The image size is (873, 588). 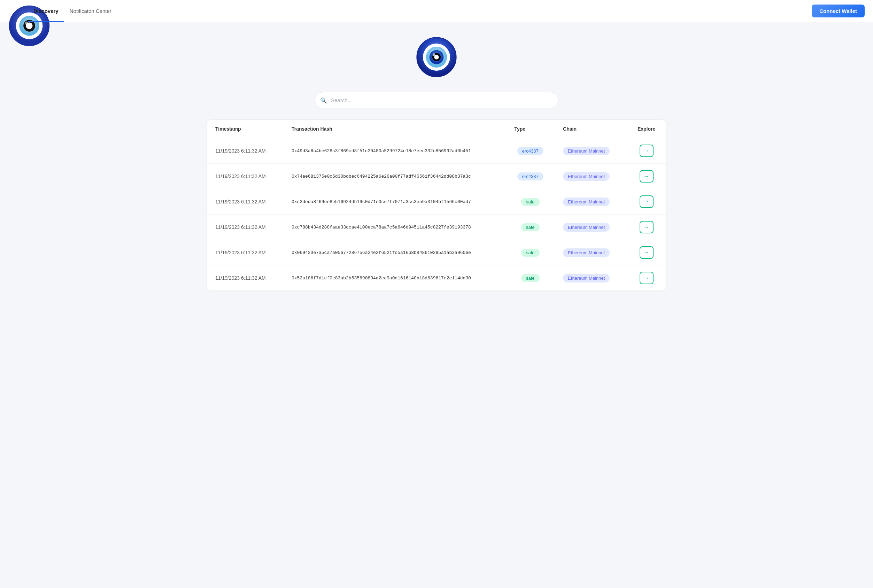 What do you see at coordinates (91, 11) in the screenshot?
I see `tab-notification-center: Notificaton Center` at bounding box center [91, 11].